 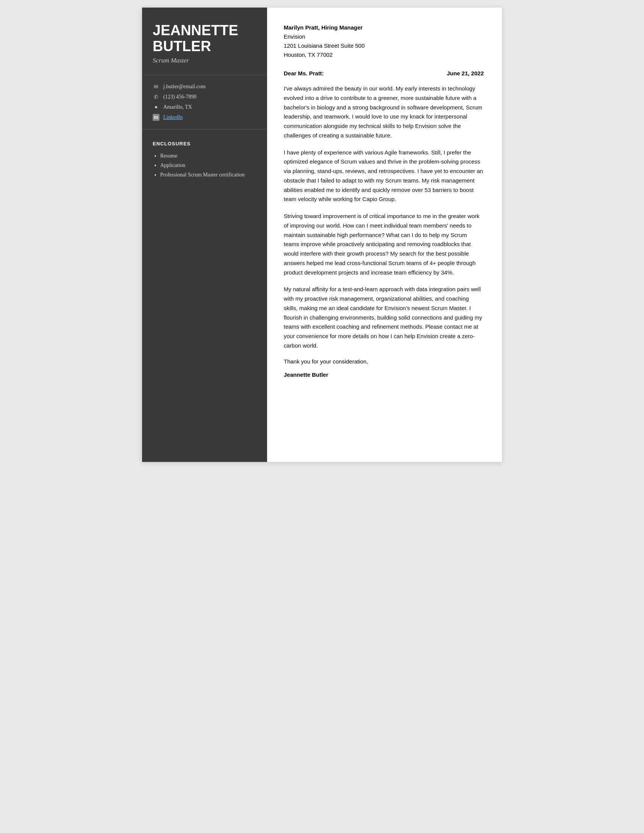 I want to click on linkedin-item: in LinkedIn, so click(x=204, y=117).